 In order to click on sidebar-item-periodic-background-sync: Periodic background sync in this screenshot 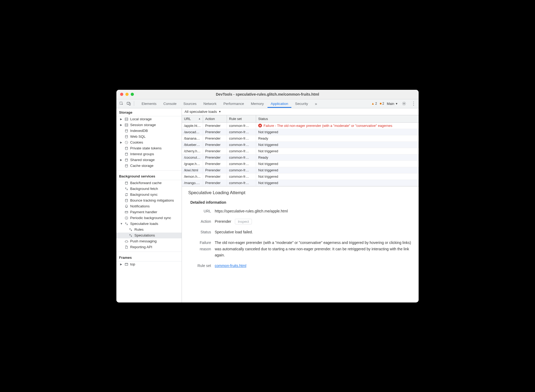, I will do `click(149, 218)`.